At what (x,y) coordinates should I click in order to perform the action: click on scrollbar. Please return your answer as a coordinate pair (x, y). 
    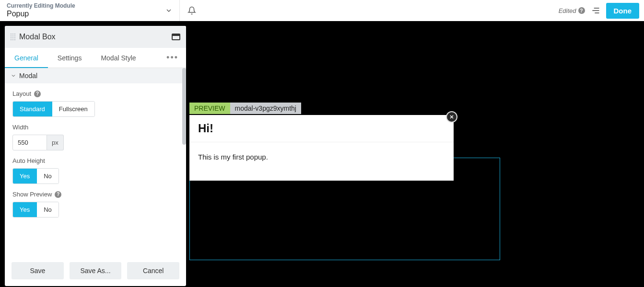
    Looking at the image, I should click on (184, 123).